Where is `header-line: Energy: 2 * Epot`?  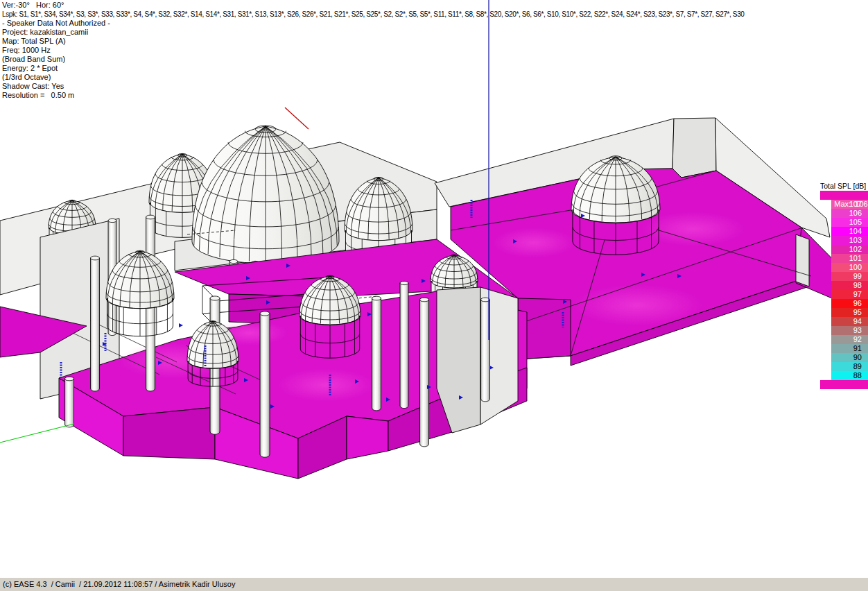 header-line: Energy: 2 * Epot is located at coordinates (373, 68).